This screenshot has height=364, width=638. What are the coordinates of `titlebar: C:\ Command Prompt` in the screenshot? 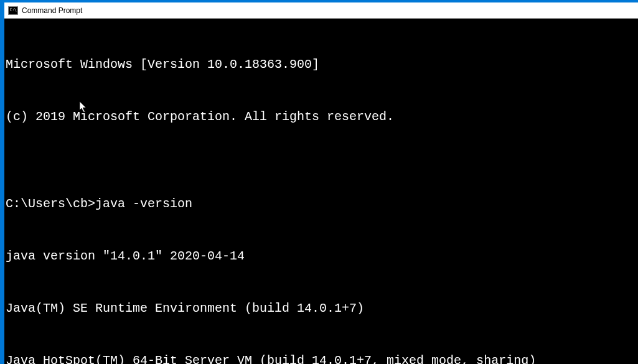 It's located at (321, 11).